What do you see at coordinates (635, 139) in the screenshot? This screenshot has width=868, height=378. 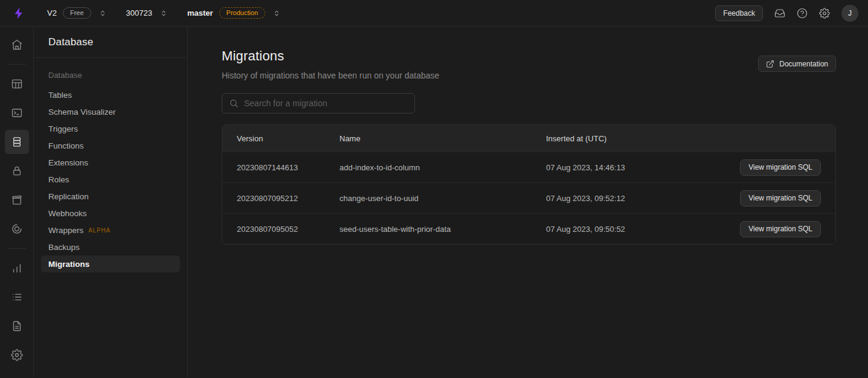 I see `column-header-inserted-at: Inserted at (UTC)` at bounding box center [635, 139].